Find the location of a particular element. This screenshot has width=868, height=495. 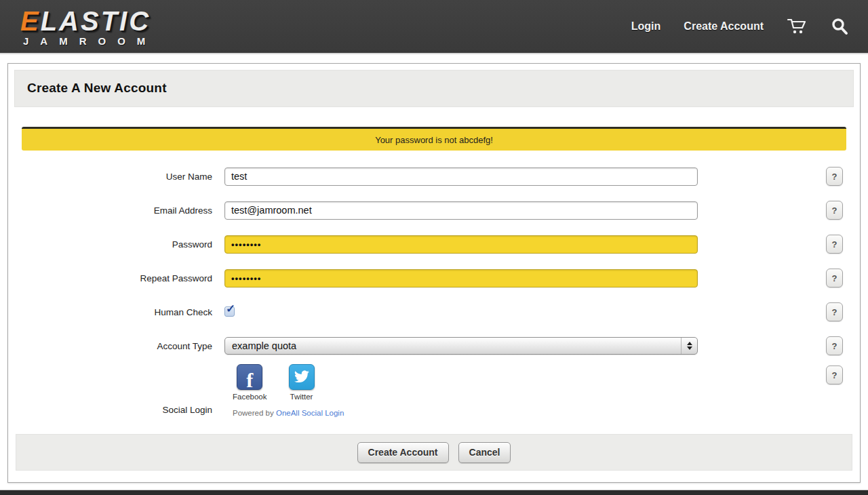

page-title: Create A New Account is located at coordinates (434, 88).